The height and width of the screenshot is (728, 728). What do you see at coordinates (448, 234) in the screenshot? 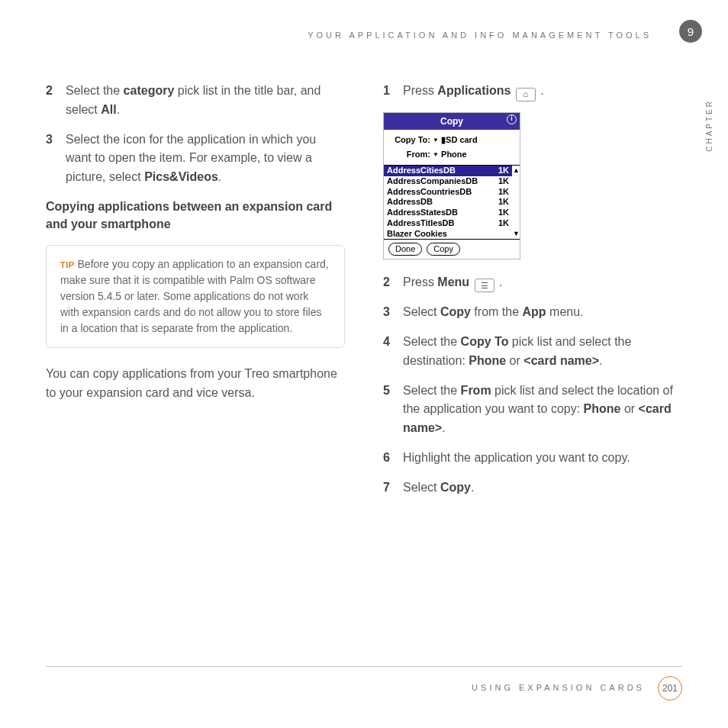
I see `list-item: Blazer Cookies` at bounding box center [448, 234].